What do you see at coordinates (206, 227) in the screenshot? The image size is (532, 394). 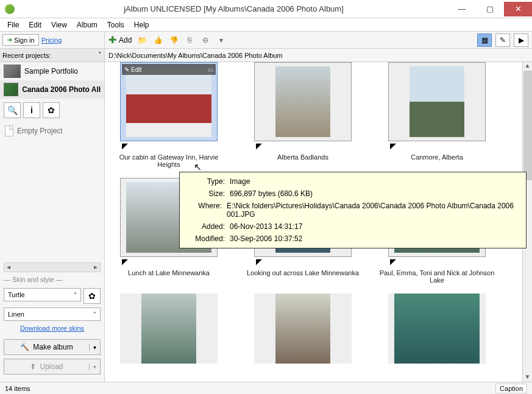 I see `tooltip-added-key: Added:` at bounding box center [206, 227].